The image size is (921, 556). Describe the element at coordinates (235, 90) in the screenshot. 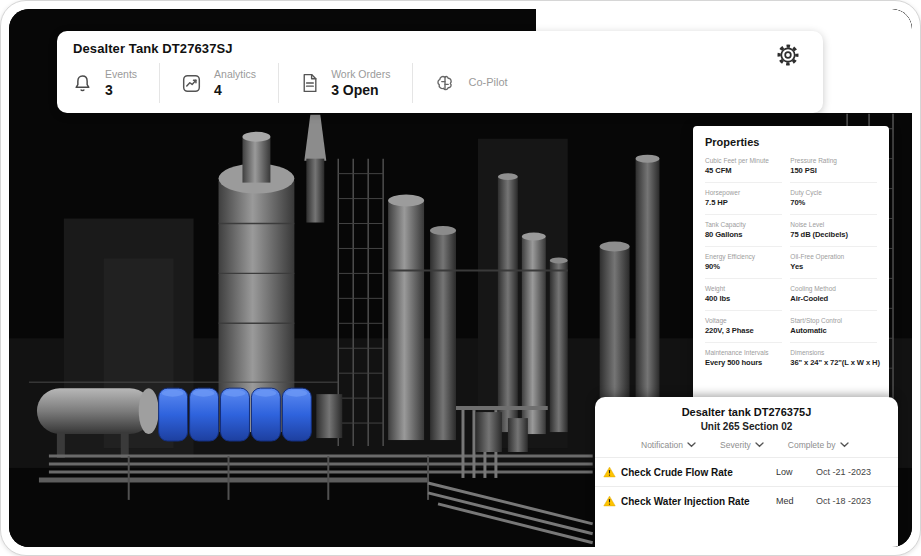

I see `metric-value: 4` at that location.